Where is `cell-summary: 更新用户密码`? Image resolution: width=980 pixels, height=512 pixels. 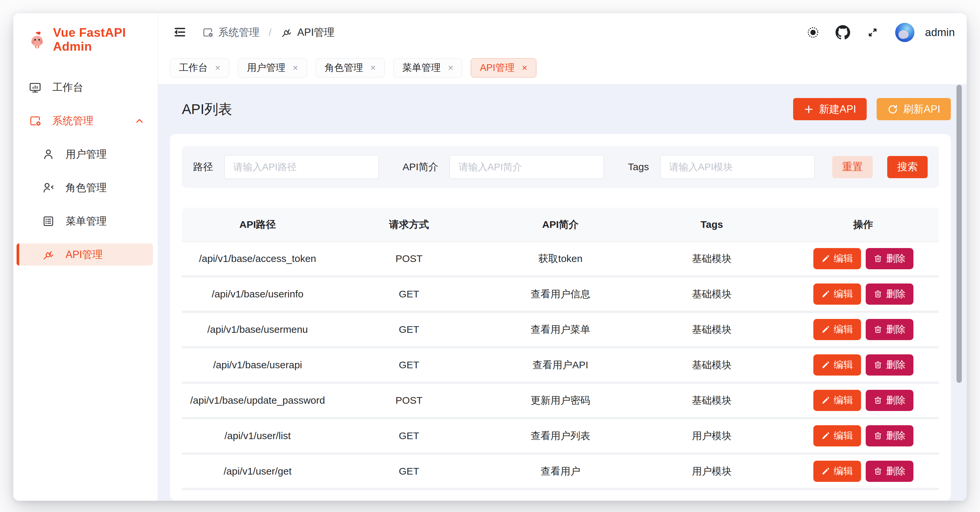
cell-summary: 更新用户密码 is located at coordinates (560, 401).